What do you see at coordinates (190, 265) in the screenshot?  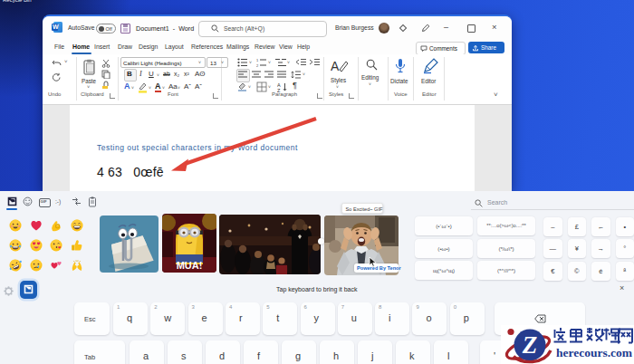 I see `svg-text: MUA!` at bounding box center [190, 265].